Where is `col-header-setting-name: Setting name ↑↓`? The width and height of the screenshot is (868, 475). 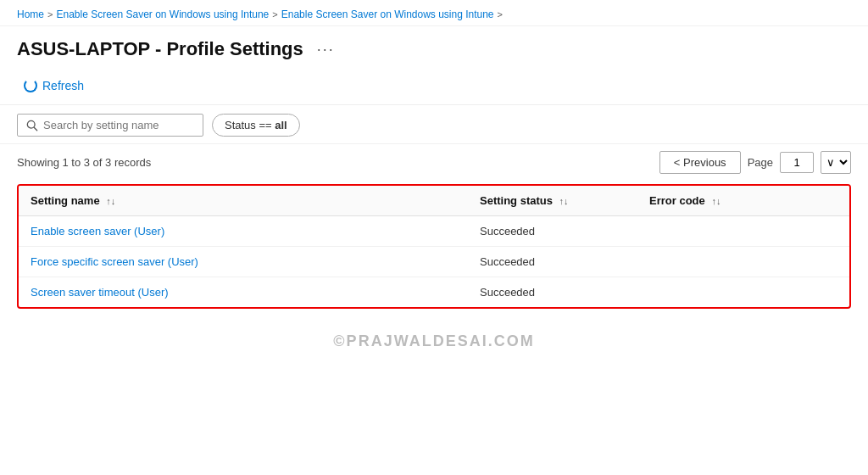 col-header-setting-name: Setting name ↑↓ is located at coordinates (243, 201).